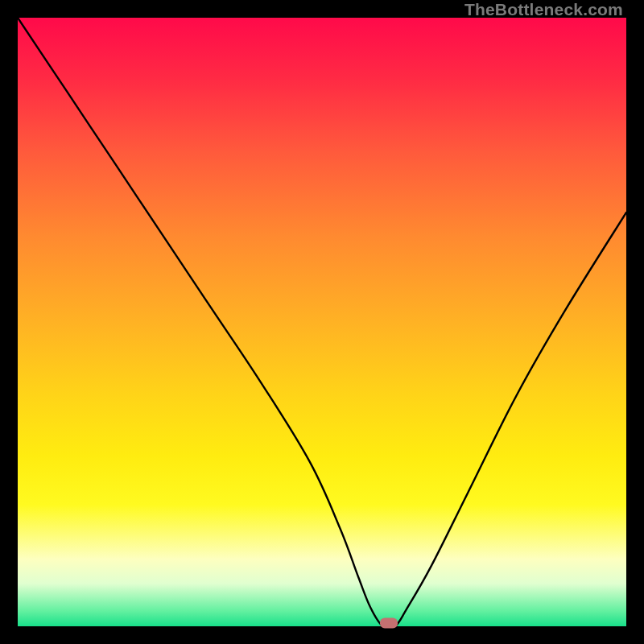  I want to click on optimum-marker, so click(389, 623).